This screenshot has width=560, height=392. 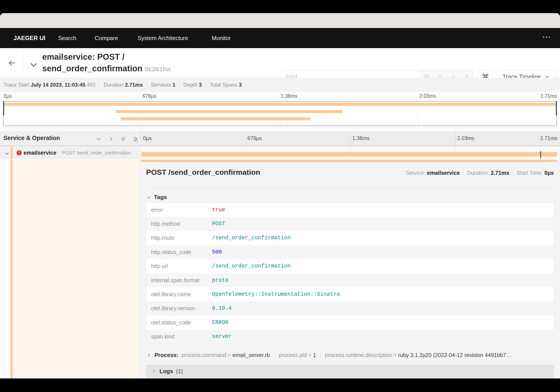 What do you see at coordinates (34, 65) in the screenshot?
I see `collapse-trace-header-chevron-icon` at bounding box center [34, 65].